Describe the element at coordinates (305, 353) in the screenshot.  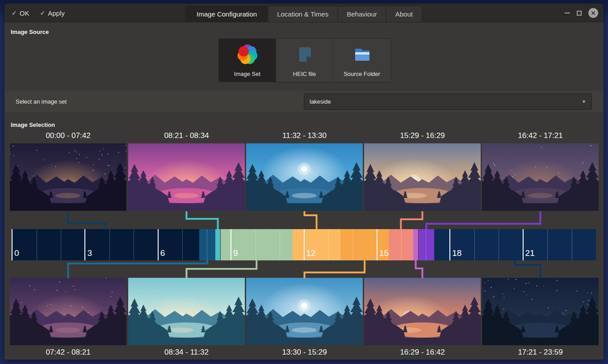
I see `time-range-label: 13:30 - 15:29` at that location.